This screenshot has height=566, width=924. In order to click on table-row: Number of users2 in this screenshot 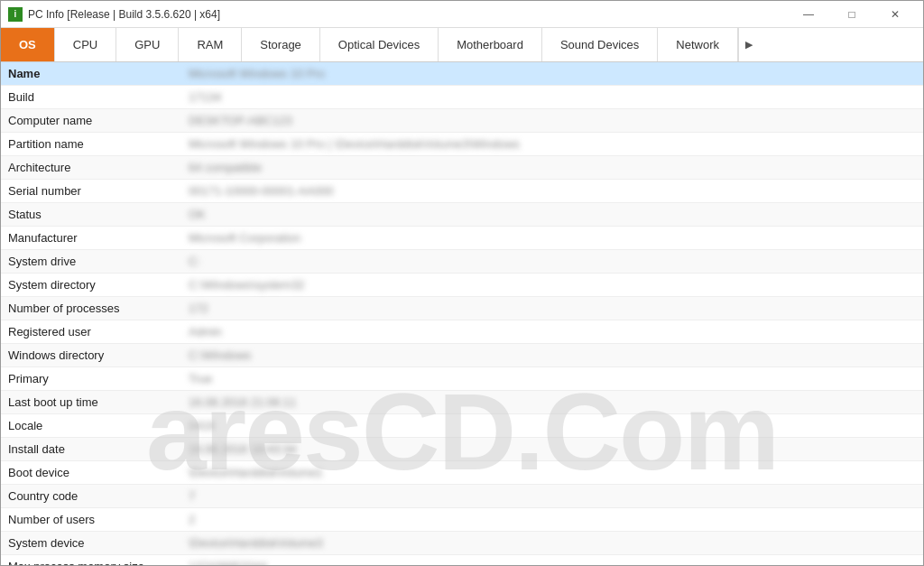, I will do `click(462, 520)`.